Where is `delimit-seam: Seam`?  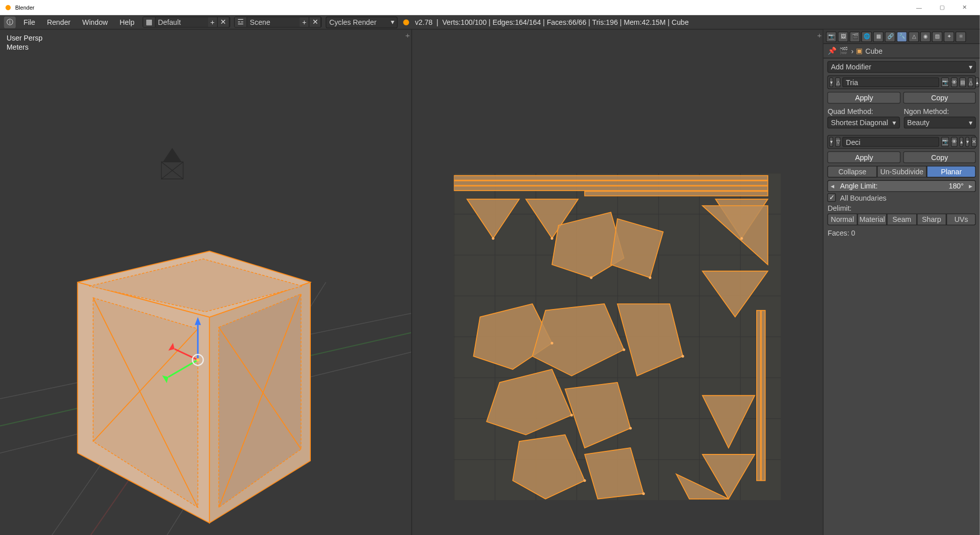 delimit-seam: Seam is located at coordinates (902, 219).